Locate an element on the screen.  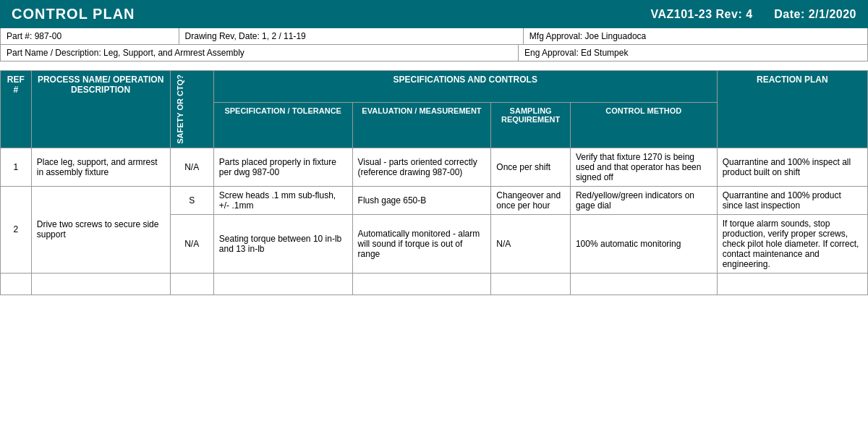
safety-cell: S is located at coordinates (192, 200).